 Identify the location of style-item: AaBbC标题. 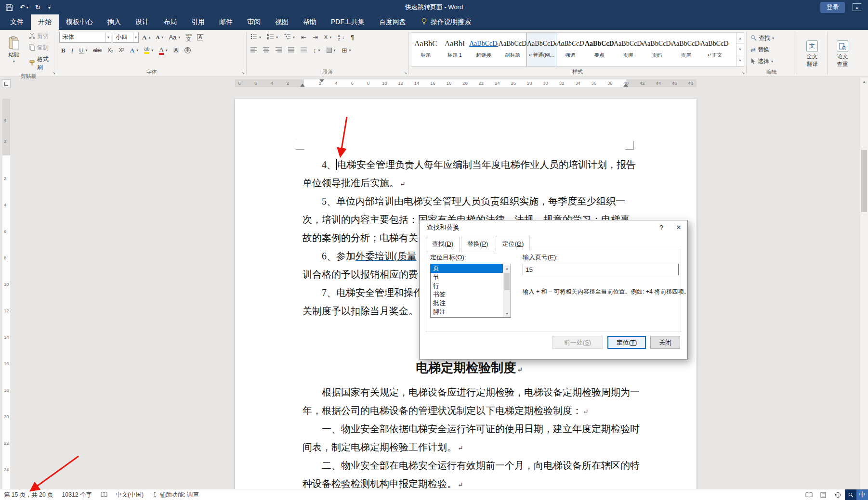
(426, 50).